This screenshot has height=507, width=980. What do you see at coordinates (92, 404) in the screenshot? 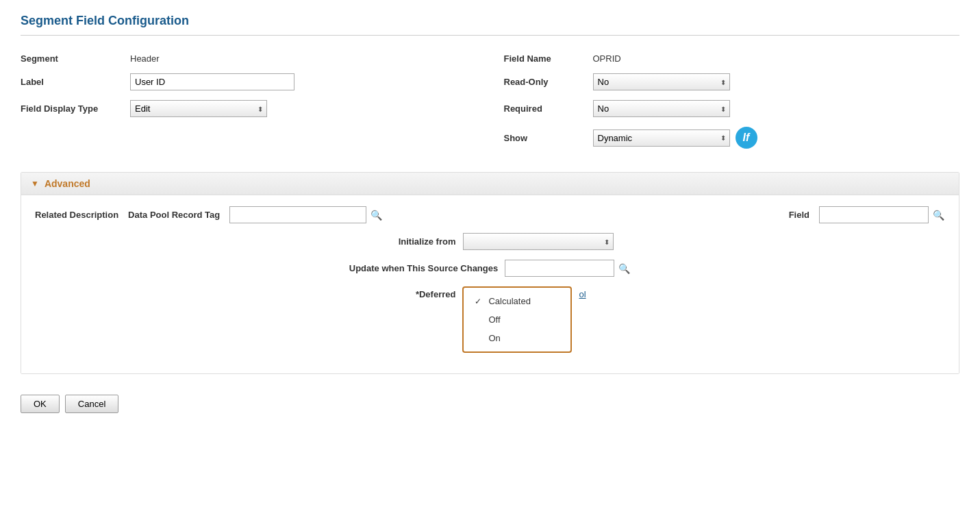
I see `cancel-button: Cancel` at bounding box center [92, 404].